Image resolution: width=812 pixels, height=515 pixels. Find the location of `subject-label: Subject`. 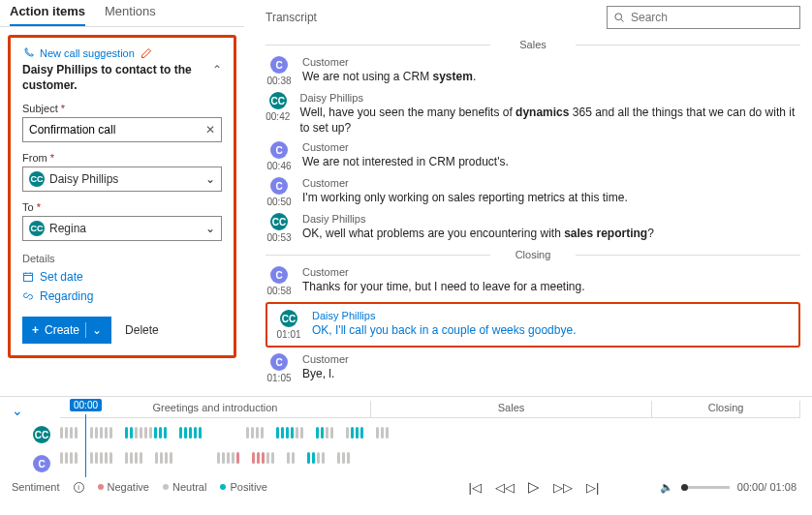

subject-label: Subject is located at coordinates (41, 108).